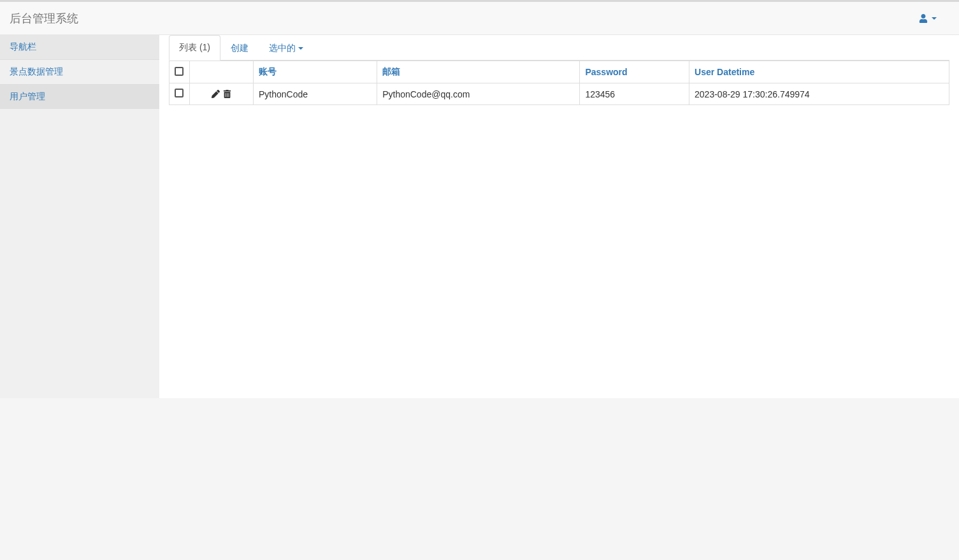 The image size is (959, 560). What do you see at coordinates (80, 97) in the screenshot?
I see `sidebar-item-user: 用户管理` at bounding box center [80, 97].